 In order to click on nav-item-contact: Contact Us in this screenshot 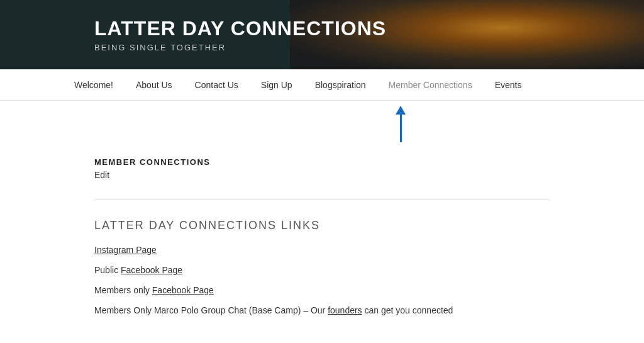, I will do `click(216, 85)`.